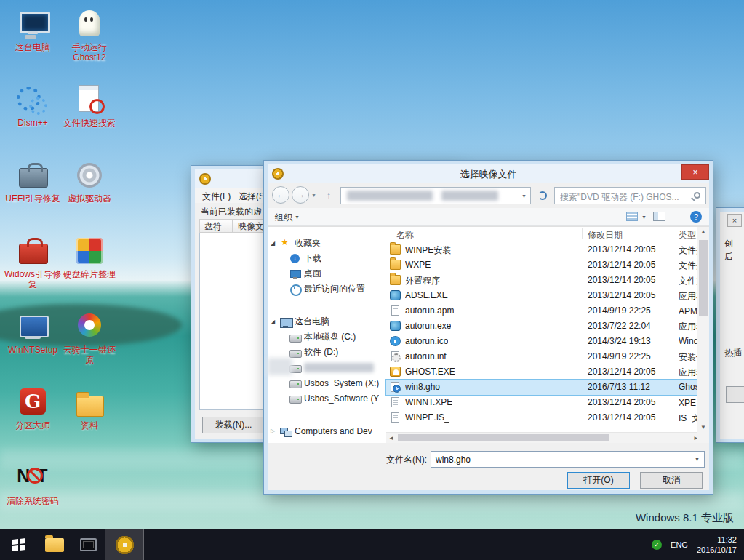 The height and width of the screenshot is (560, 744). Describe the element at coordinates (300, 195) in the screenshot. I see `forward-button: →` at that location.